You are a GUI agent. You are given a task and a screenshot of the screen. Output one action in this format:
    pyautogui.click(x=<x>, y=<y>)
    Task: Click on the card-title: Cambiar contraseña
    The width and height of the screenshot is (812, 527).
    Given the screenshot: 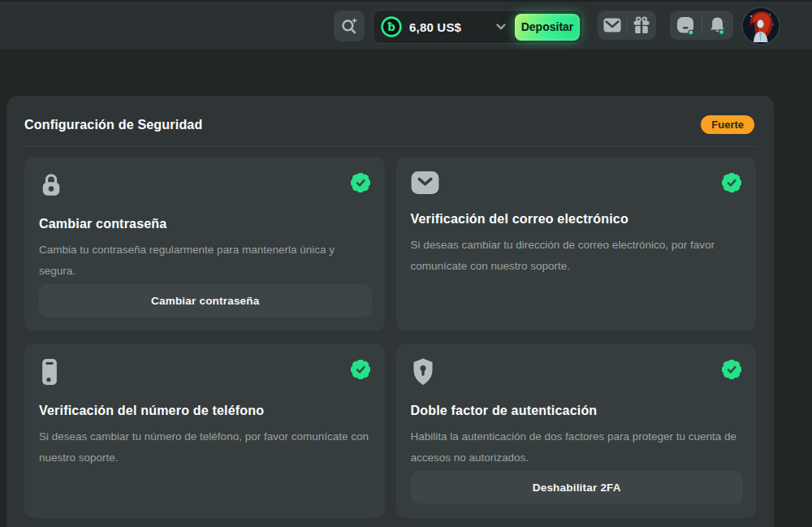 What is the action you would take?
    pyautogui.click(x=205, y=224)
    